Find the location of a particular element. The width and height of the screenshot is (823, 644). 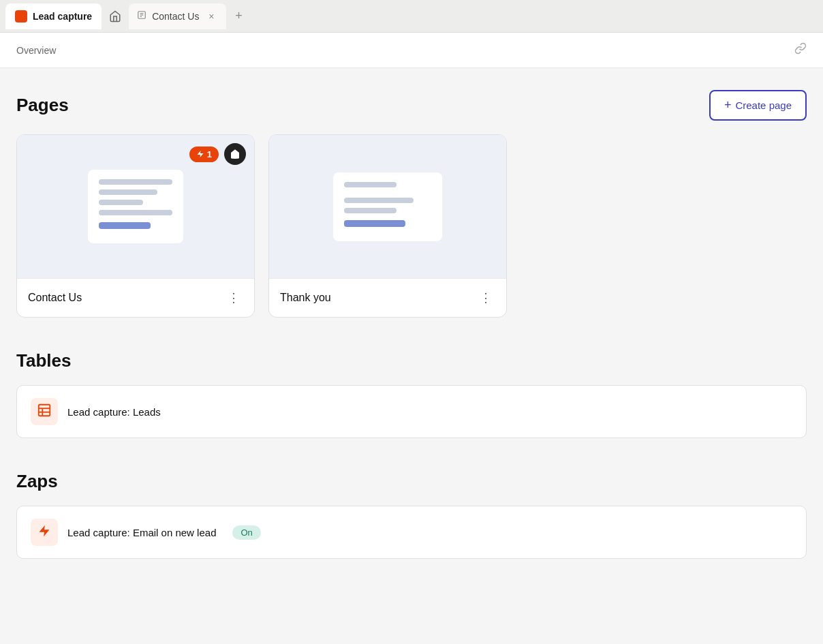

pages-title: Pages is located at coordinates (42, 105).